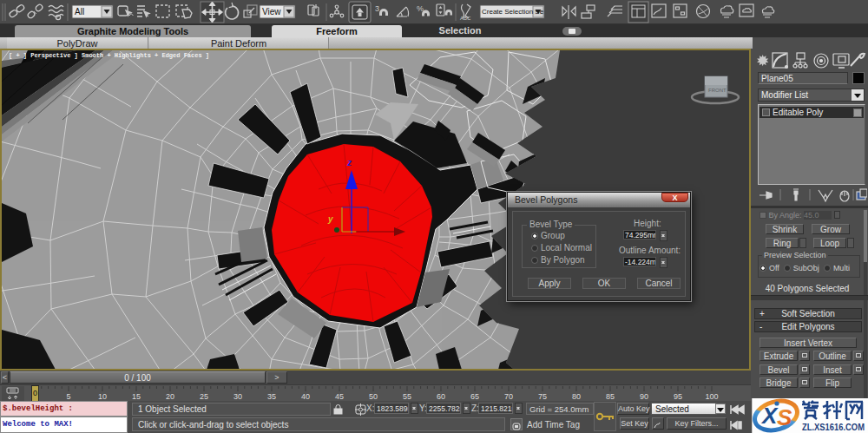  What do you see at coordinates (678, 397) in the screenshot?
I see `svg-text: 95` at bounding box center [678, 397].